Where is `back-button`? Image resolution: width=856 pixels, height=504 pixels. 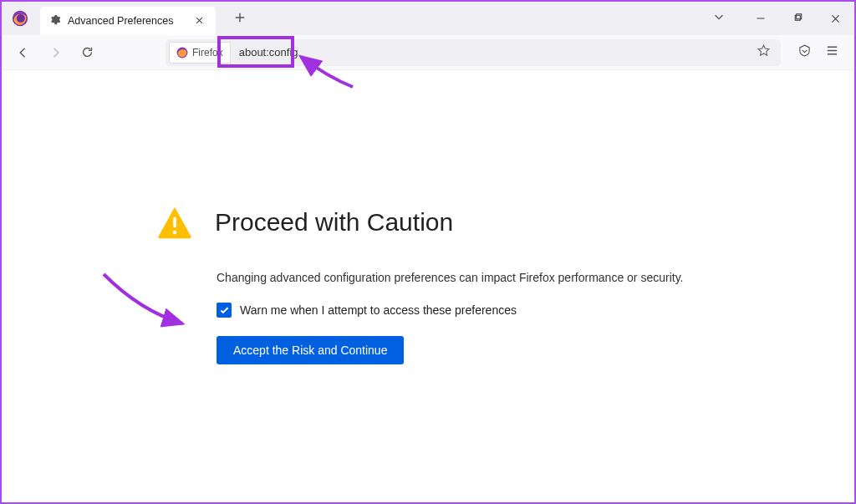
back-button is located at coordinates (23, 53).